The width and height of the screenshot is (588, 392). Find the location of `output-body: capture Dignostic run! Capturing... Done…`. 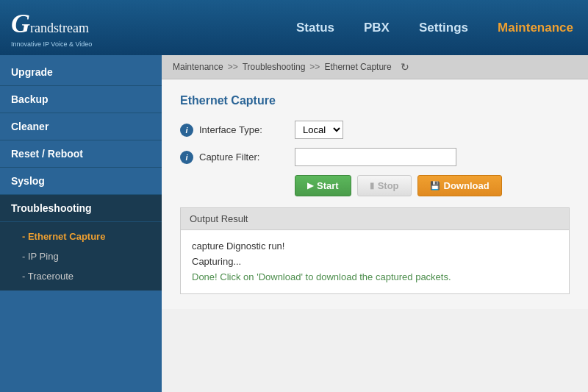

output-body: capture Dignostic run! Capturing... Done… is located at coordinates (375, 262).